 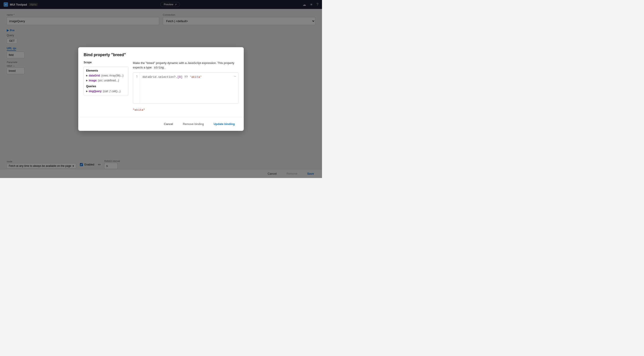 I want to click on modal-update-binding-button: Update binding, so click(x=224, y=124).